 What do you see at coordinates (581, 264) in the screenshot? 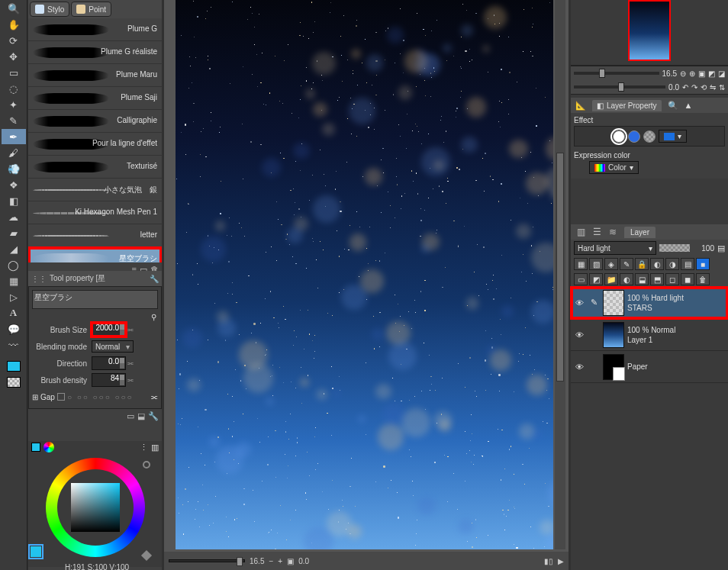
I see `clip-icon: ▦` at bounding box center [581, 264].